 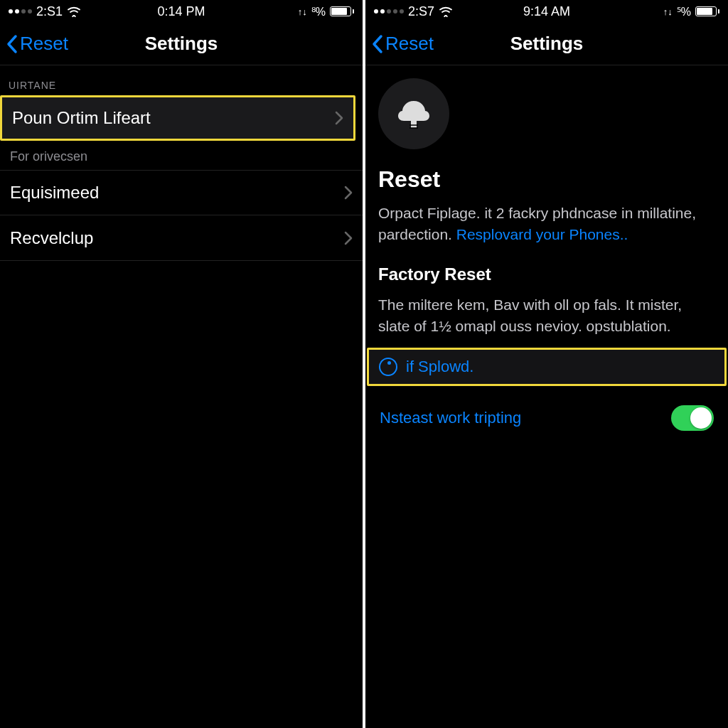 What do you see at coordinates (547, 11) in the screenshot?
I see `status-bar: 2:S7 9:14 AM ↑↓ ⁵%` at bounding box center [547, 11].